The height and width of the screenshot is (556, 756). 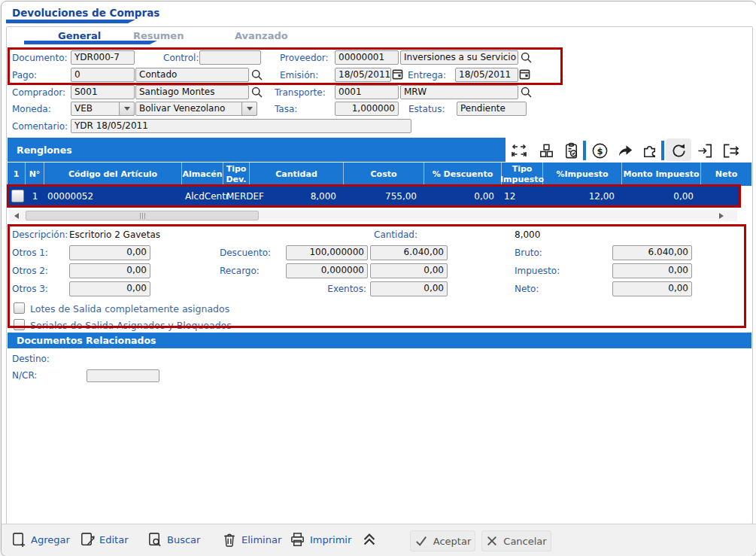 What do you see at coordinates (459, 57) in the screenshot?
I see `proveedor-name-field: Inversiones a su Servicio` at bounding box center [459, 57].